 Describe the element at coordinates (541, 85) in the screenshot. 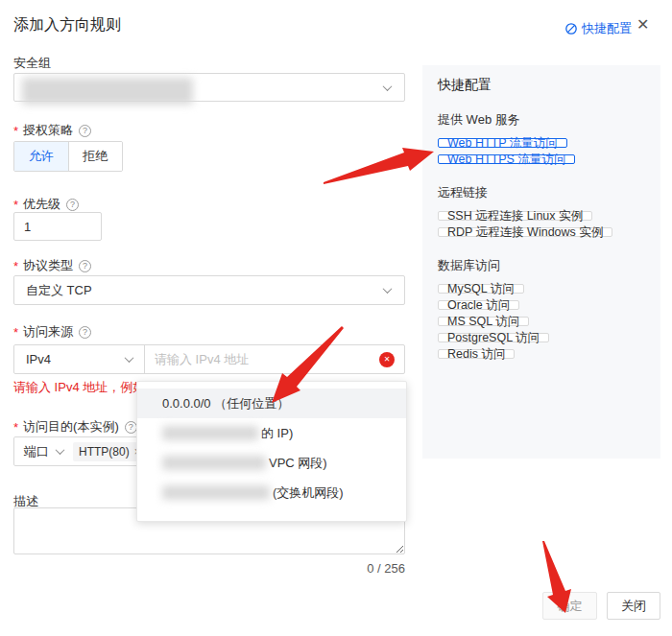

I see `quick-config-title: 快捷配置` at that location.